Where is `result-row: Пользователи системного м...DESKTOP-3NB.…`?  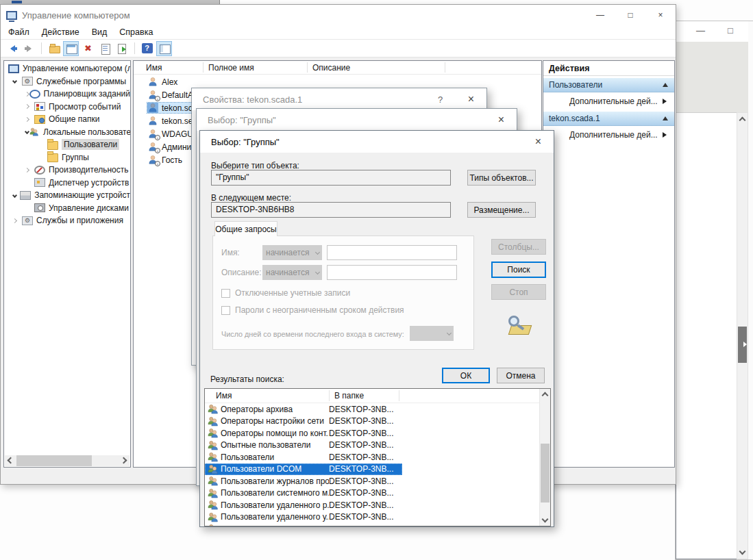 result-row: Пользователи системного м...DESKTOP-3NB.… is located at coordinates (378, 494).